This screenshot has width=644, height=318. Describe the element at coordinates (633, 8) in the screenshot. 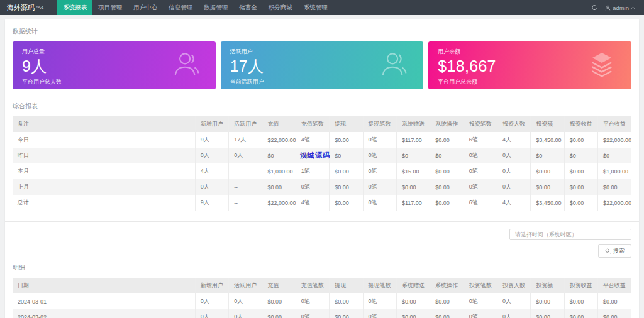

I see `chevron-up-icon` at that location.